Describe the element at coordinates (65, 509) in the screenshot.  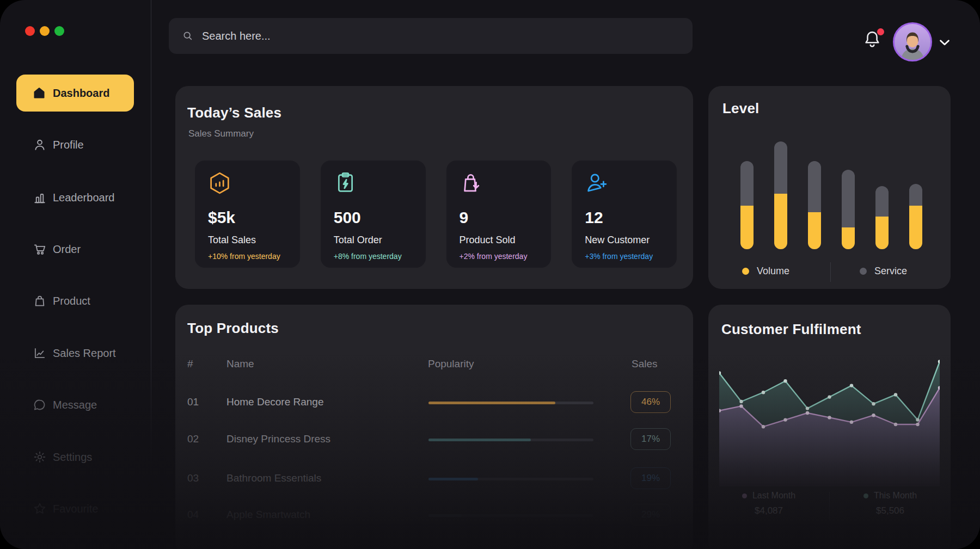
I see `sidebar-item-favourite: Favourite` at that location.